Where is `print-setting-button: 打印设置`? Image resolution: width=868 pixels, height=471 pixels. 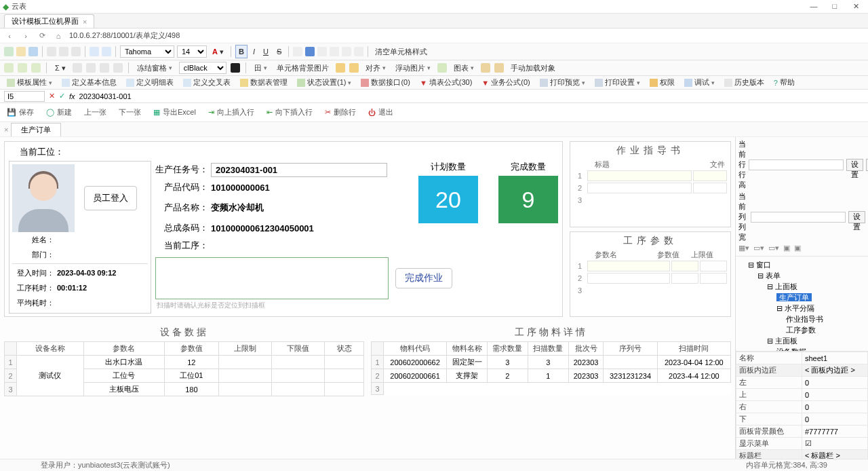
print-setting-button: 打印设置 is located at coordinates (617, 83).